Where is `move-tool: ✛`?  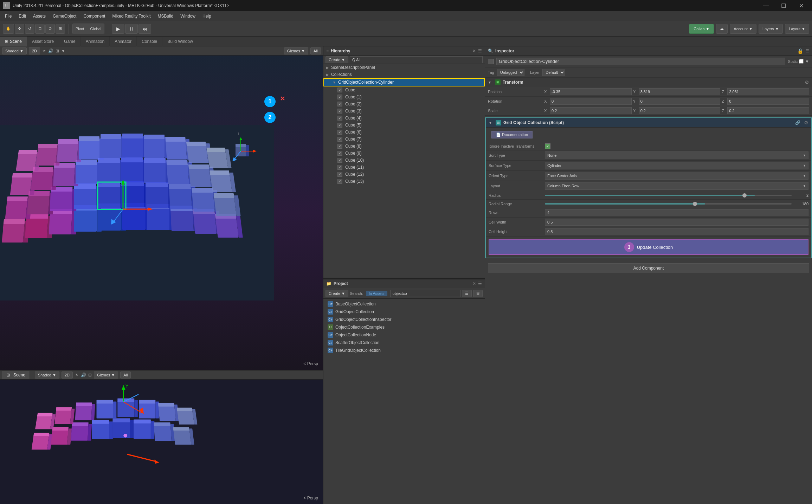
move-tool: ✛ is located at coordinates (20, 29).